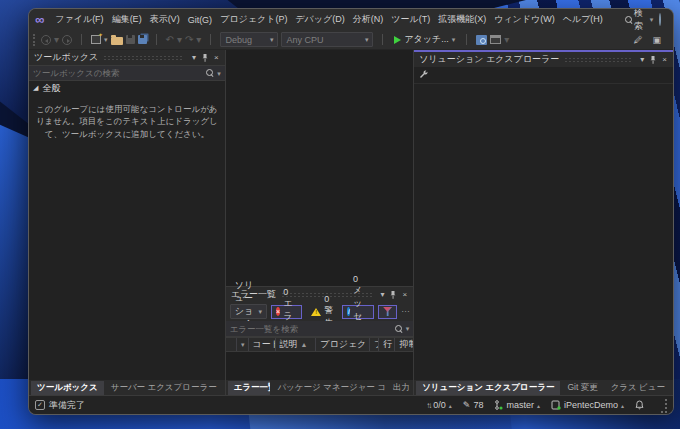 The width and height of the screenshot is (680, 429). I want to click on attach-button: アタッチ... ▾, so click(424, 40).